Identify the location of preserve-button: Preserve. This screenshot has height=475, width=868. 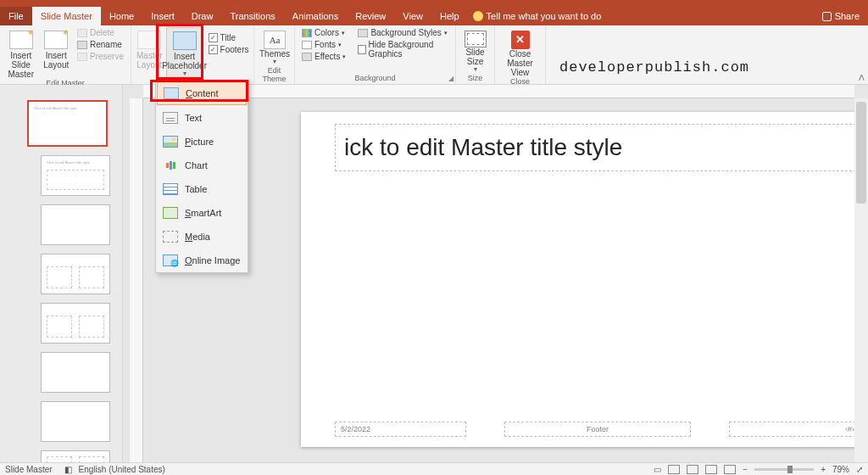
(100, 56).